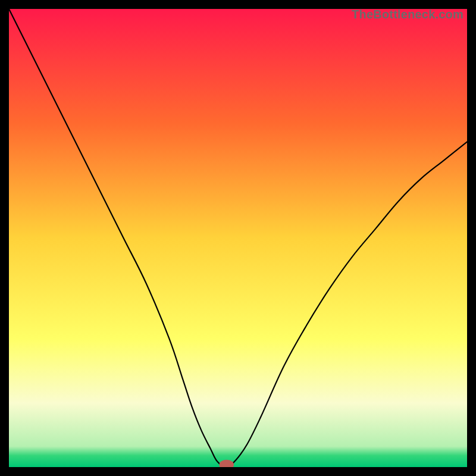 The width and height of the screenshot is (476, 476). What do you see at coordinates (408, 14) in the screenshot?
I see `watermark-text: TheBottleneck.com` at bounding box center [408, 14].